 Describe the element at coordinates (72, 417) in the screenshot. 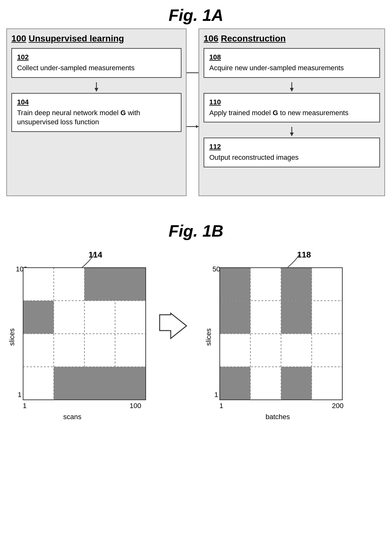

I see `left-x-axis-label: scans` at that location.